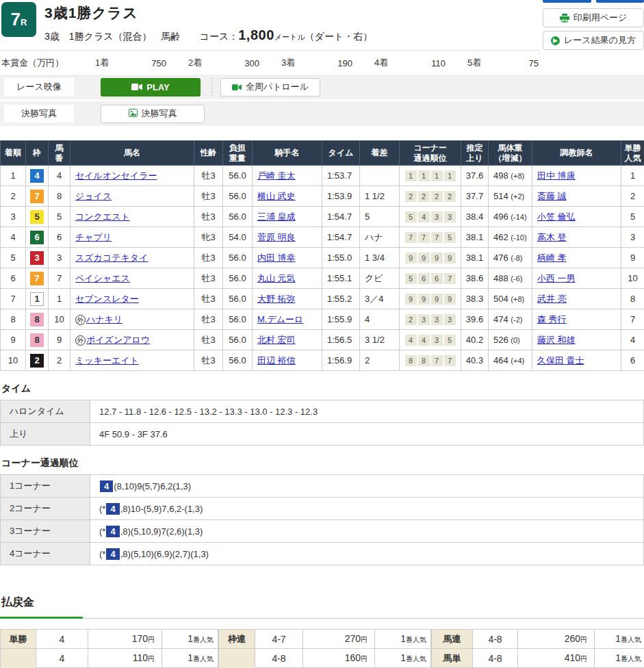 The width and height of the screenshot is (644, 668). I want to click on horse-number: 5, so click(60, 217).